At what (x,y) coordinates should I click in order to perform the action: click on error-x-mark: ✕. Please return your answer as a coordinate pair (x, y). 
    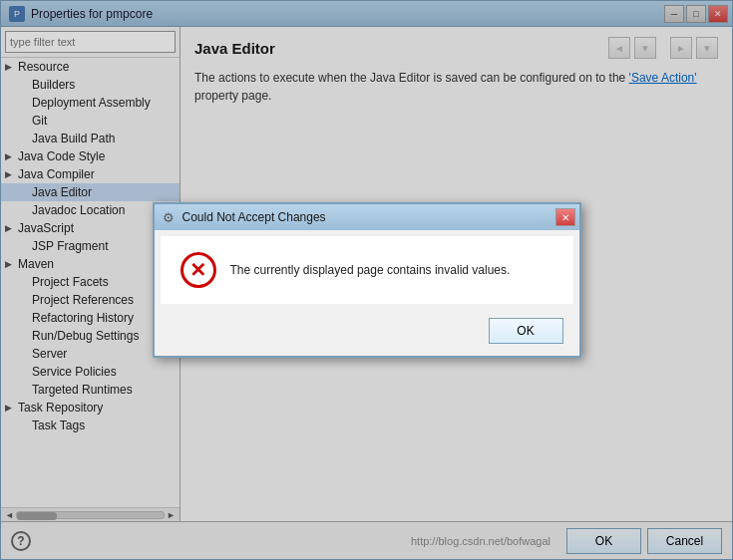
    Looking at the image, I should click on (197, 270).